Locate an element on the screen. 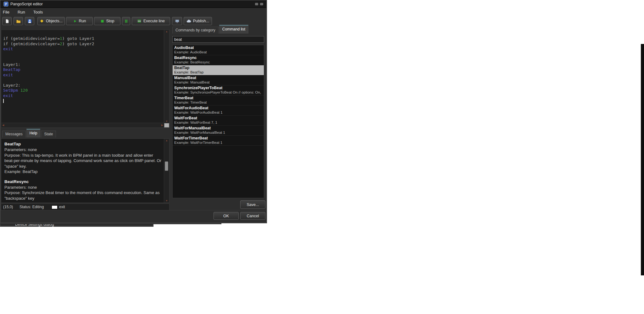  command-name: BeatTap is located at coordinates (218, 68).